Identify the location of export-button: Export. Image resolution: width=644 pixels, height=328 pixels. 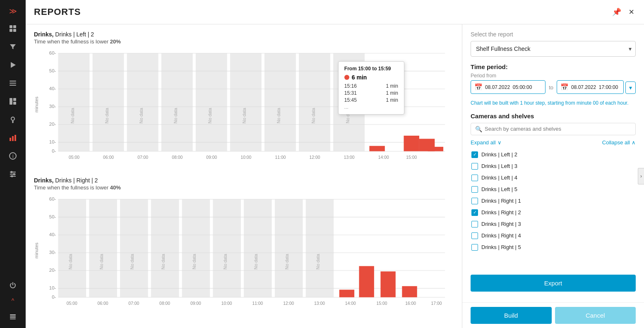
(553, 283).